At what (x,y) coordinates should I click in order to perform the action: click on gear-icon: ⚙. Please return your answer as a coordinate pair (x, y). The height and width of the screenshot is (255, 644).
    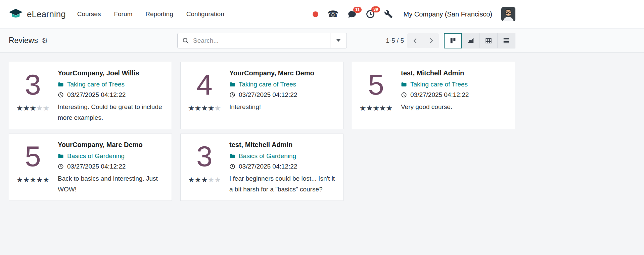
    Looking at the image, I should click on (45, 40).